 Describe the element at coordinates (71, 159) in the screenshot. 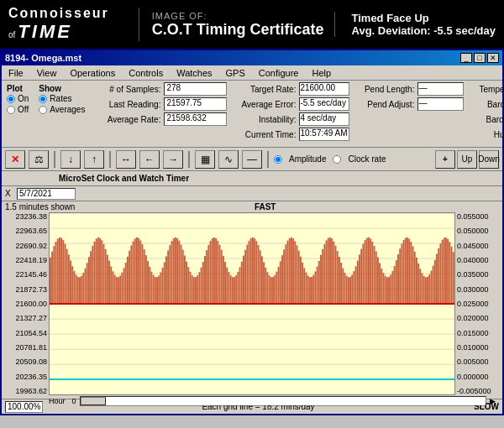

I see `down-arrow-button: ↓` at that location.